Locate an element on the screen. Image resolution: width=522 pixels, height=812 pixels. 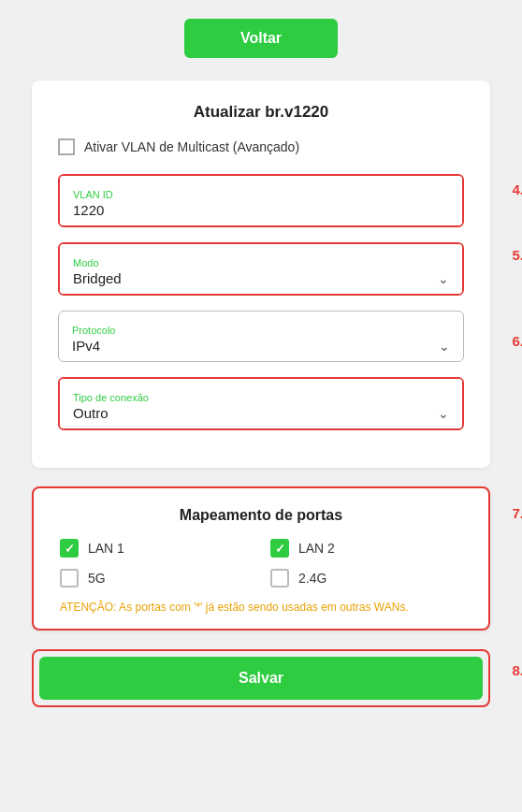
port-lan2: LAN 2 is located at coordinates (367, 548).